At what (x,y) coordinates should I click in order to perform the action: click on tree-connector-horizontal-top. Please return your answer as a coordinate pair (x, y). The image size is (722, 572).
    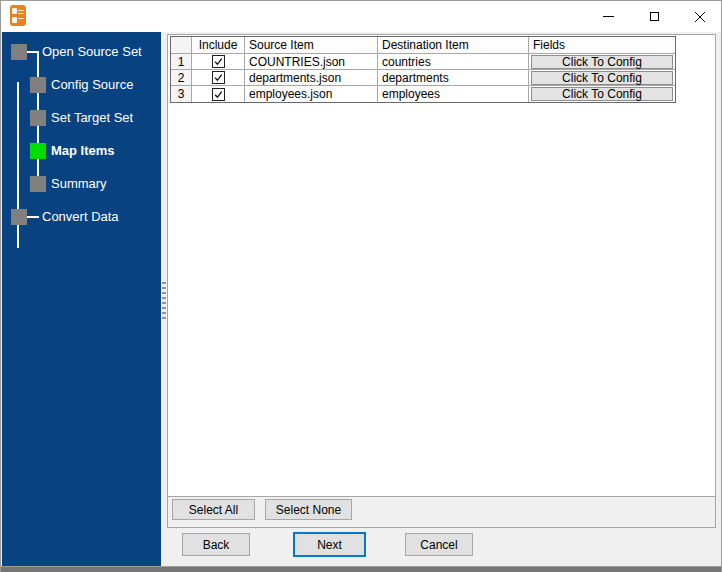
    Looking at the image, I should click on (32, 52).